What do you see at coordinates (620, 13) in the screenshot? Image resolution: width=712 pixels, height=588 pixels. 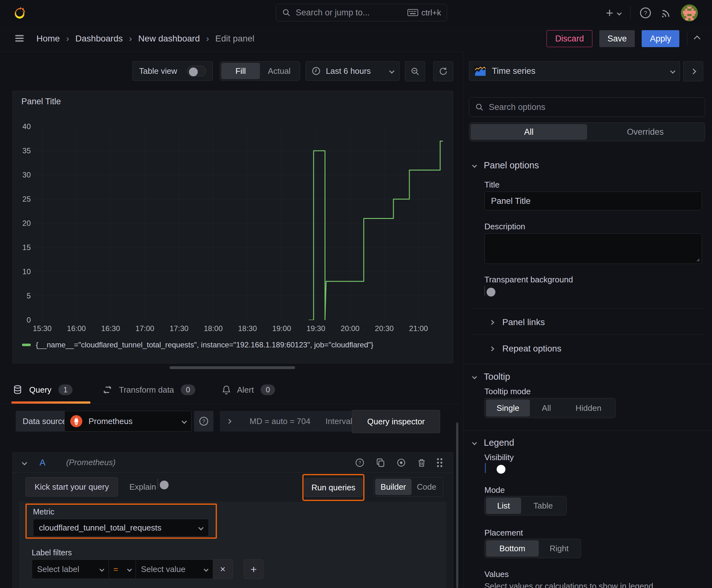 I see `add-chevron-down-icon` at bounding box center [620, 13].